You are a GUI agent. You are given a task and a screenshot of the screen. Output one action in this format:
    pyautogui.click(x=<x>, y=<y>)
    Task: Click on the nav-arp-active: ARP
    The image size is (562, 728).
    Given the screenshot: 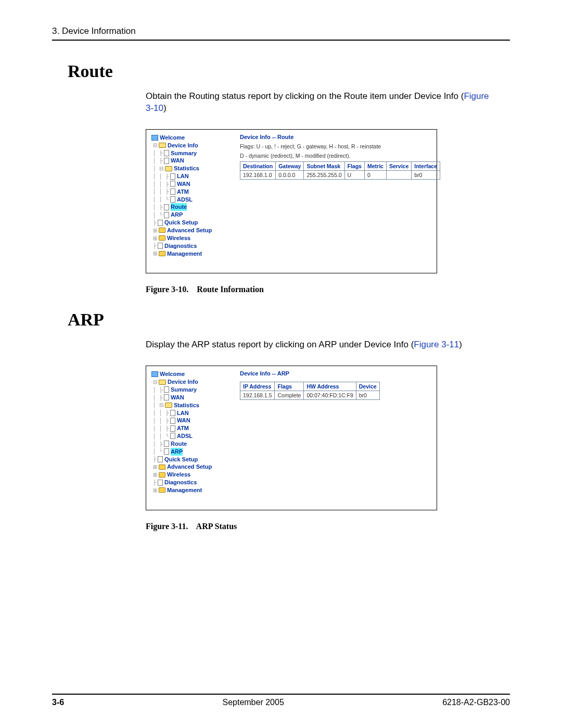 What is the action you would take?
    pyautogui.click(x=177, y=452)
    